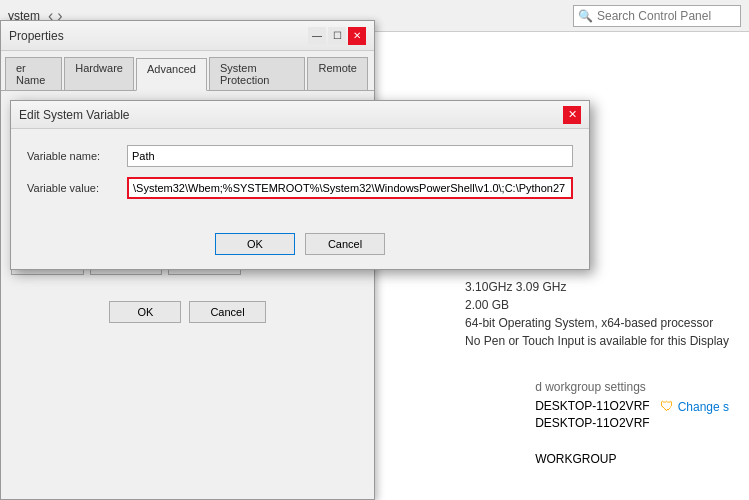 Image resolution: width=749 pixels, height=500 pixels. I want to click on computer-name-row: DESKTOP-11O2VRF 🛡Change s, so click(632, 406).